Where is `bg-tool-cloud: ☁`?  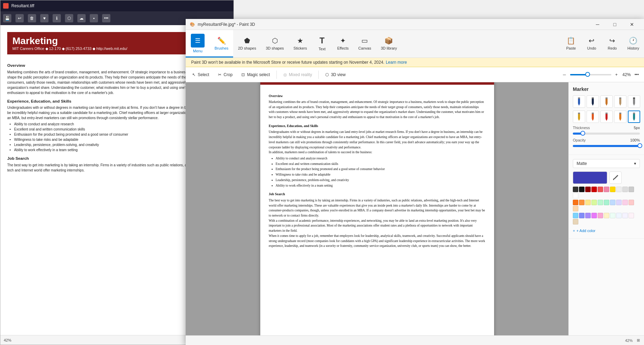 bg-tool-cloud: ☁ is located at coordinates (81, 18).